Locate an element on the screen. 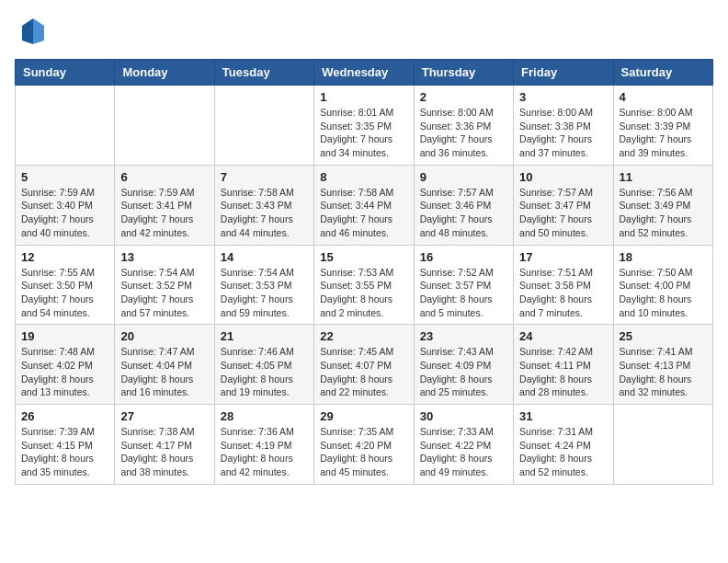  day-detail: Sunrise: 7:45 AMSunset: 4:07 PMDaylight:… is located at coordinates (364, 372).